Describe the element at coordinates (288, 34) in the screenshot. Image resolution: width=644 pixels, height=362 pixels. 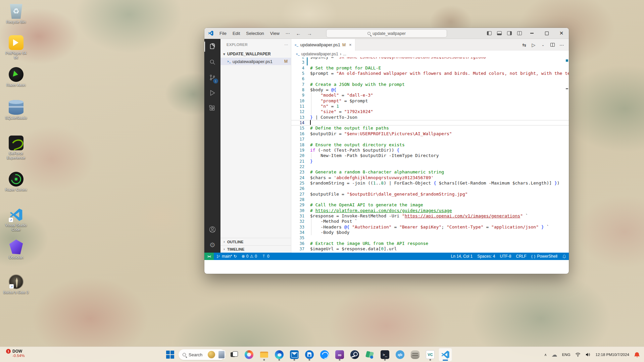
I see `menu-more-icon: ⋯` at that location.